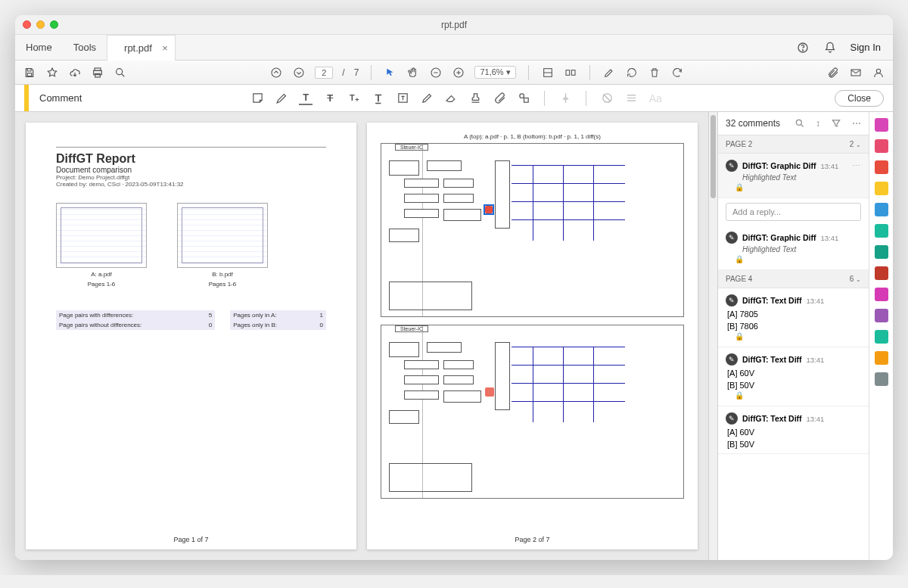 This screenshot has height=588, width=908. What do you see at coordinates (571, 73) in the screenshot?
I see `fit-page-icon` at bounding box center [571, 73].